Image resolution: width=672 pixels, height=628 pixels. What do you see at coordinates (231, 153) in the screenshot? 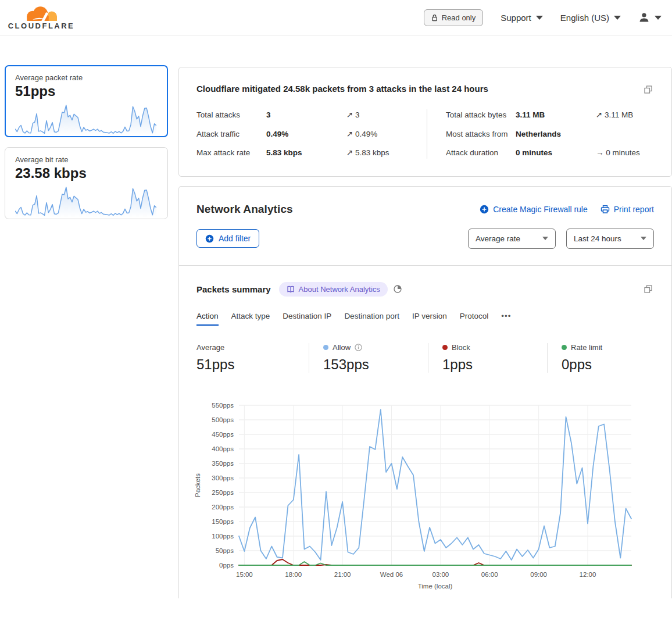
I see `stat-label: Max attack rate` at bounding box center [231, 153].